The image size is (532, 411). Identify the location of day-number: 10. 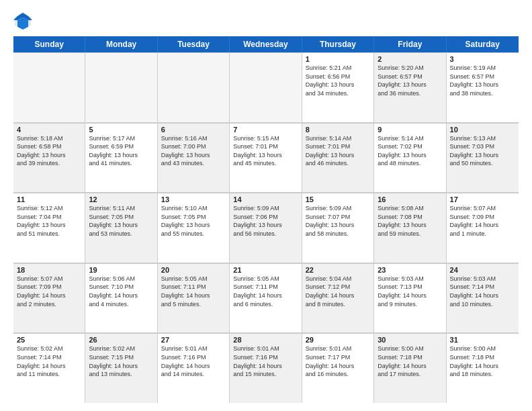
(482, 130).